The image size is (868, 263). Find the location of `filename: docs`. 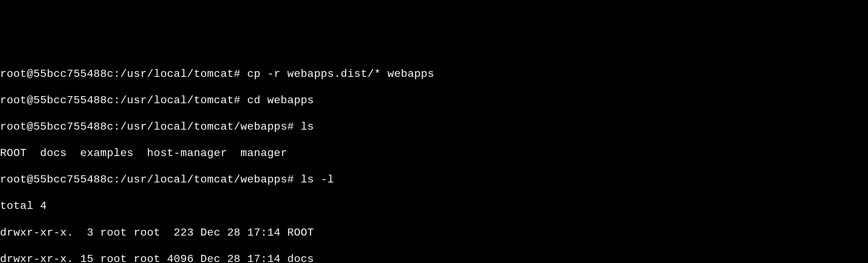

filename: docs is located at coordinates (300, 258).